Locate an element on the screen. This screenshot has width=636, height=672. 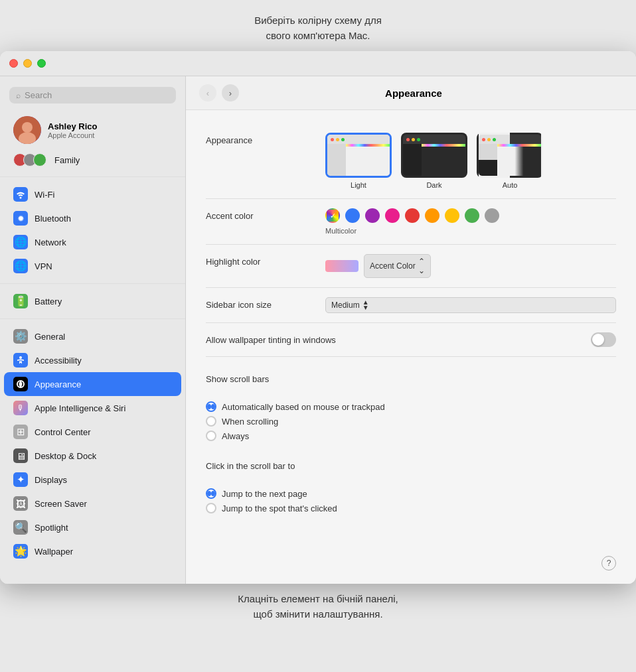
accent-red is located at coordinates (412, 216).